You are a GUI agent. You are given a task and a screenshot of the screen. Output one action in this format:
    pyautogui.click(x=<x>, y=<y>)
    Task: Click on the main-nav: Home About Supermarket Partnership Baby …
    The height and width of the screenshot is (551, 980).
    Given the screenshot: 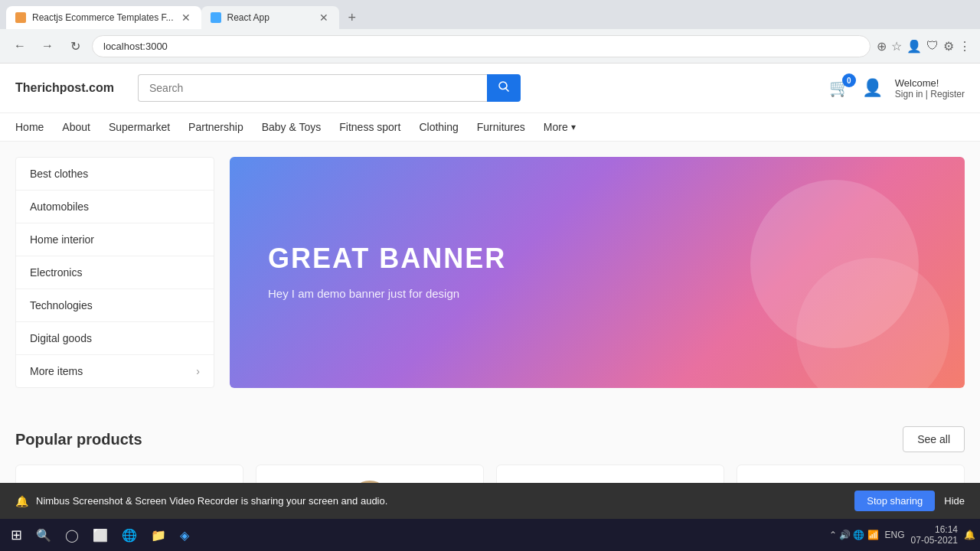 What is the action you would take?
    pyautogui.click(x=490, y=127)
    